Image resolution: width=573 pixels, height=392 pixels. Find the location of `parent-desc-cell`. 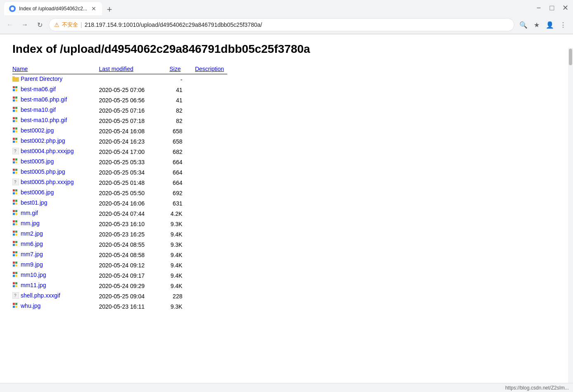

parent-desc-cell is located at coordinates (206, 80).